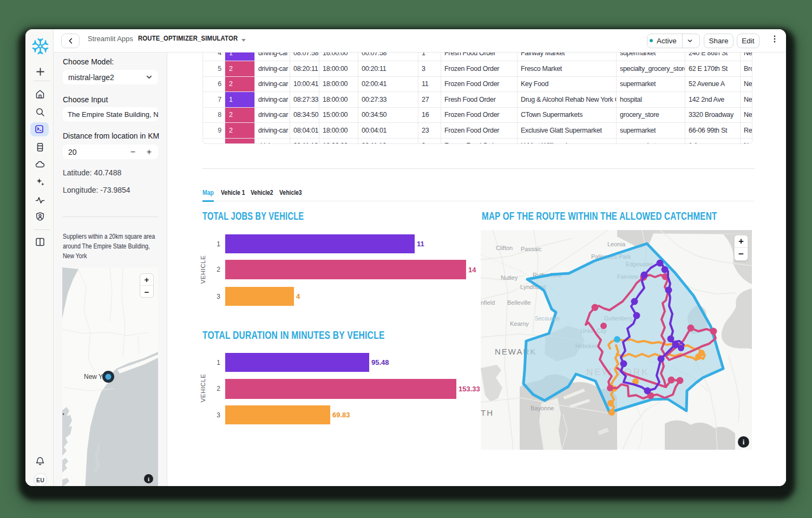  What do you see at coordinates (547, 318) in the screenshot?
I see `svg-text: Secaucus` at bounding box center [547, 318].